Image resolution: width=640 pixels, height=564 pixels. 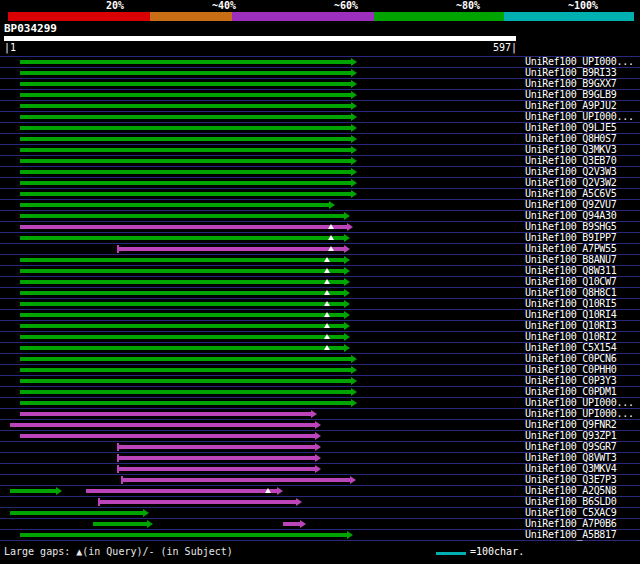 I want to click on hit-id-link: UniRef100_Q9ZVU7, so click(x=571, y=205).